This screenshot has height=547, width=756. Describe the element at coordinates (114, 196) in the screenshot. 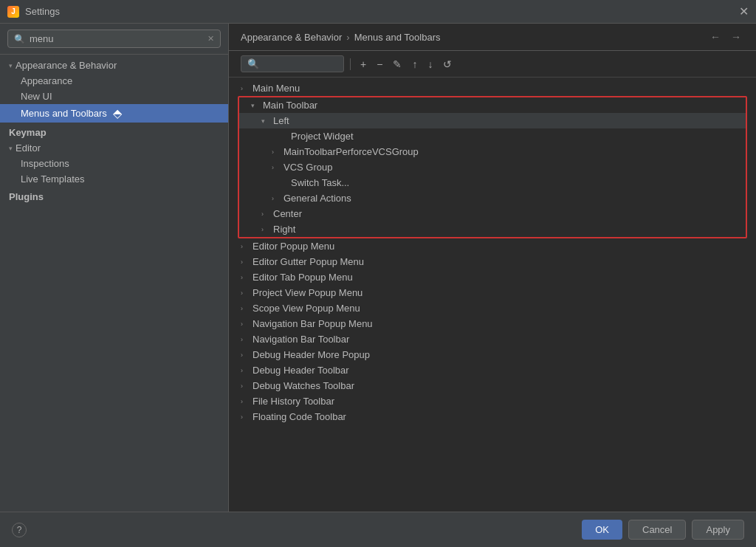

I see `sidebar-item-plugins: Plugins` at that location.